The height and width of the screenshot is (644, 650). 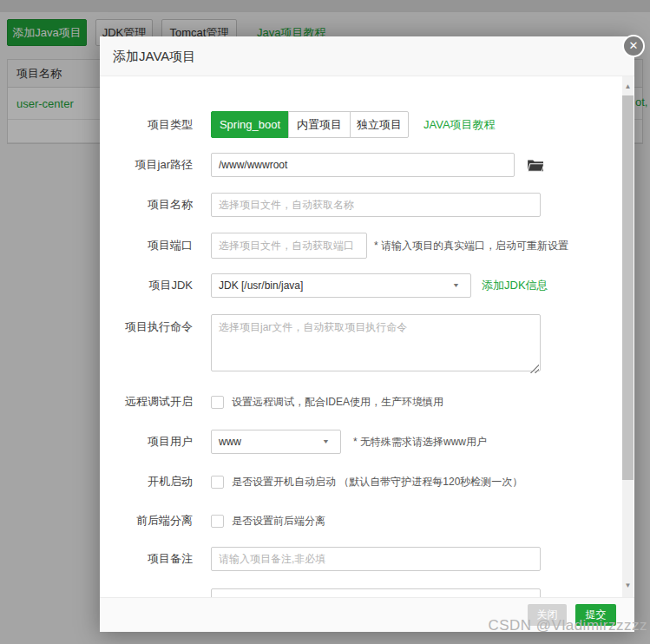 I want to click on form-row-project-user: 项目用户 www ▼ * 无特殊需求请选择www用户, so click(x=293, y=442).